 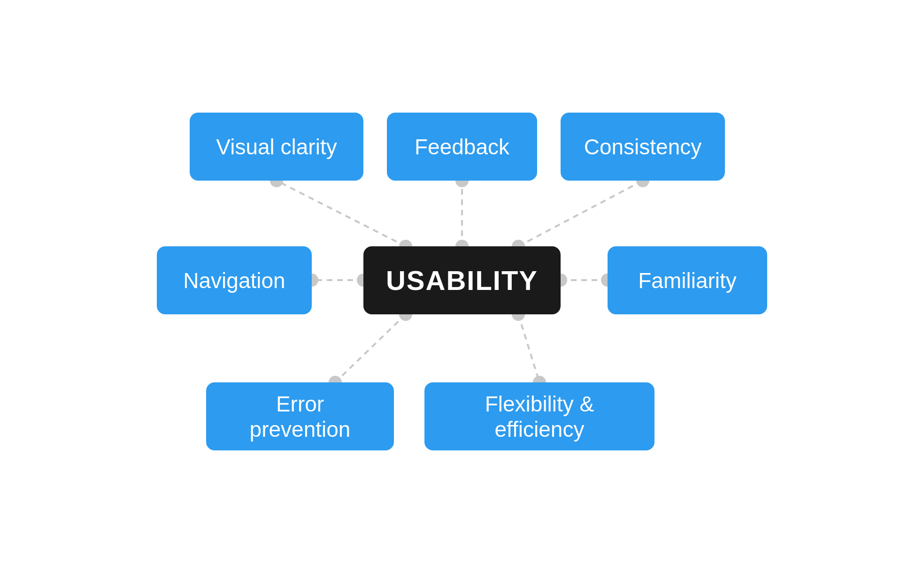 What do you see at coordinates (687, 281) in the screenshot?
I see `familiarity-label: Familiarity` at bounding box center [687, 281].